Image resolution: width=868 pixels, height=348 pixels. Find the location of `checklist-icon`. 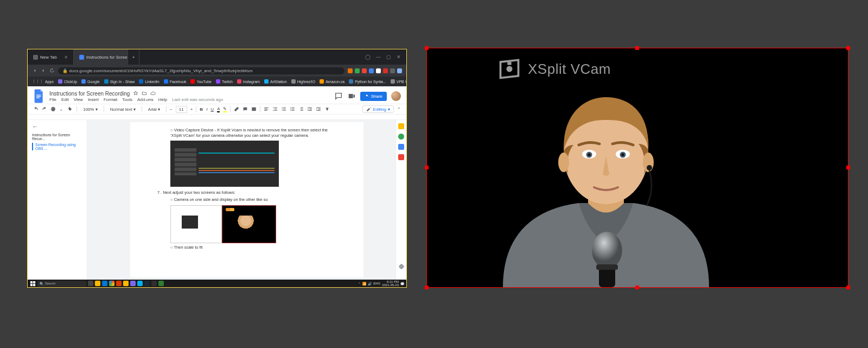

checklist-icon is located at coordinates (284, 109).